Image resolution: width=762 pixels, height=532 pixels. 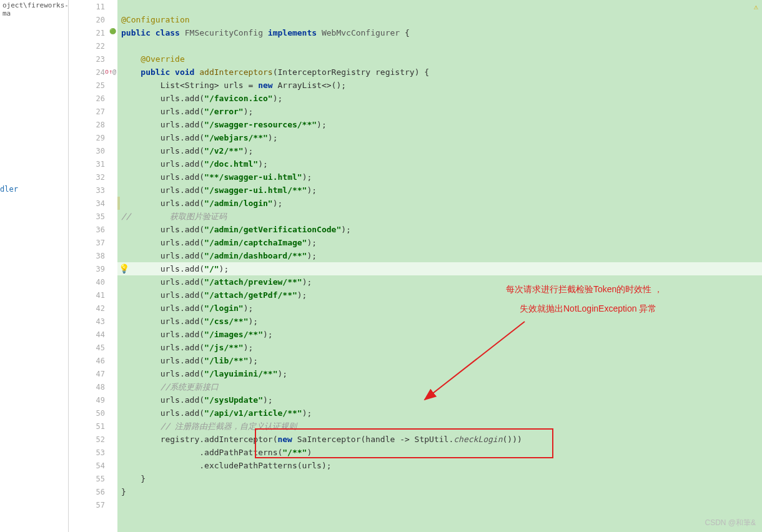 I want to click on code-line-46: urls.add("/lib/**");, so click(x=440, y=361).